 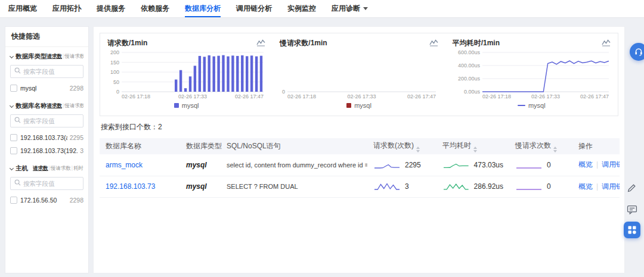 I want to click on db-name-link: 192.168.103.73, so click(x=130, y=186).